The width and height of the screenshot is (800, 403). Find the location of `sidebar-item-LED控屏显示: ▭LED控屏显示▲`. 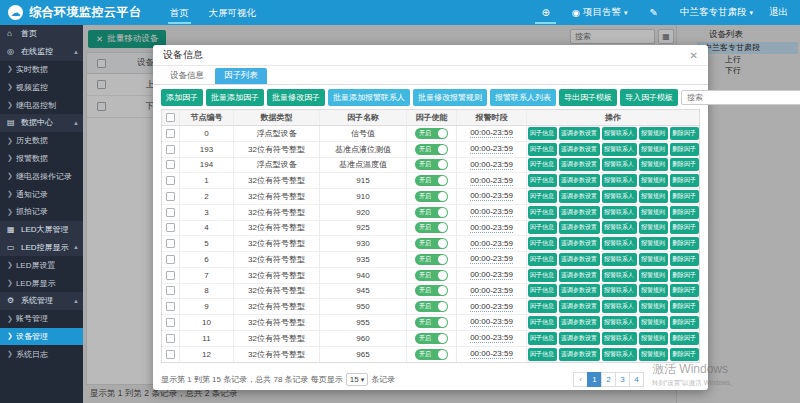

sidebar-item-LED控屏显示: ▭LED控屏显示▲ is located at coordinates (42, 248).